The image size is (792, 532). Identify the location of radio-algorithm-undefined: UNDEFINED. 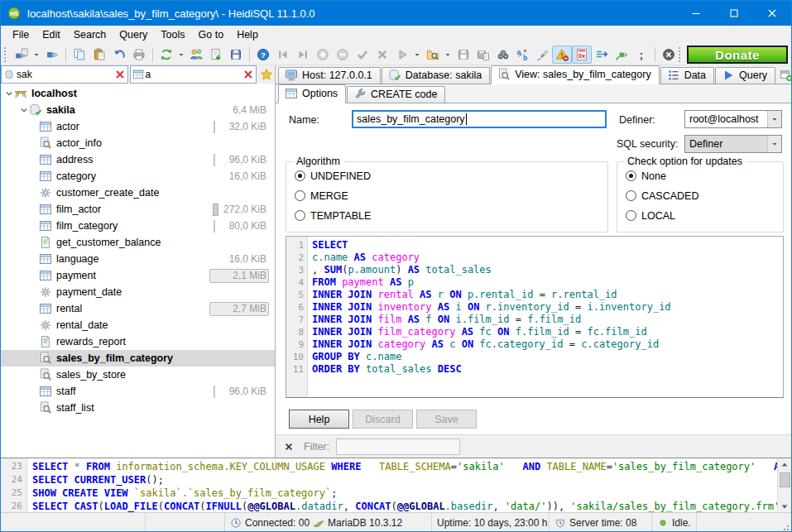
(451, 175).